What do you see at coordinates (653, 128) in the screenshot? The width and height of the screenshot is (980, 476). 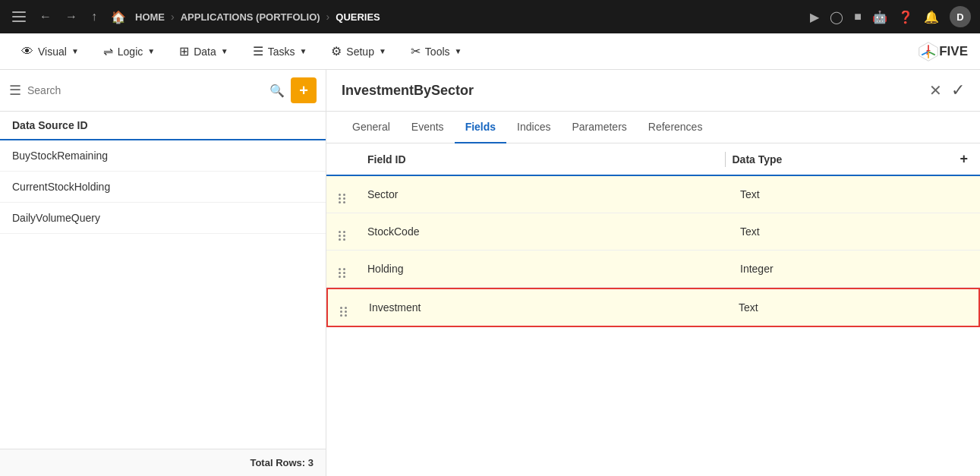 I see `tabs-bar: General Events Fields Indices Parameters…` at bounding box center [653, 128].